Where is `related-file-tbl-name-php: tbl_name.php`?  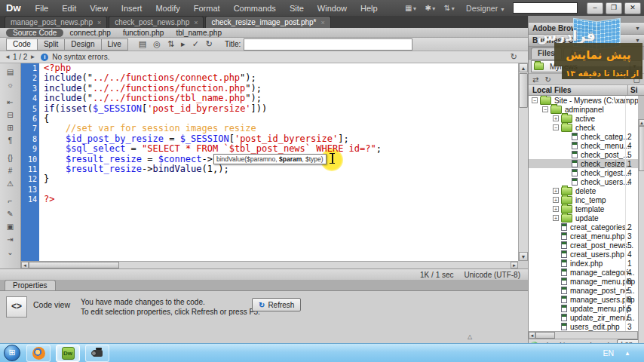
related-file-tbl-name-php: tbl_name.php is located at coordinates (199, 33).